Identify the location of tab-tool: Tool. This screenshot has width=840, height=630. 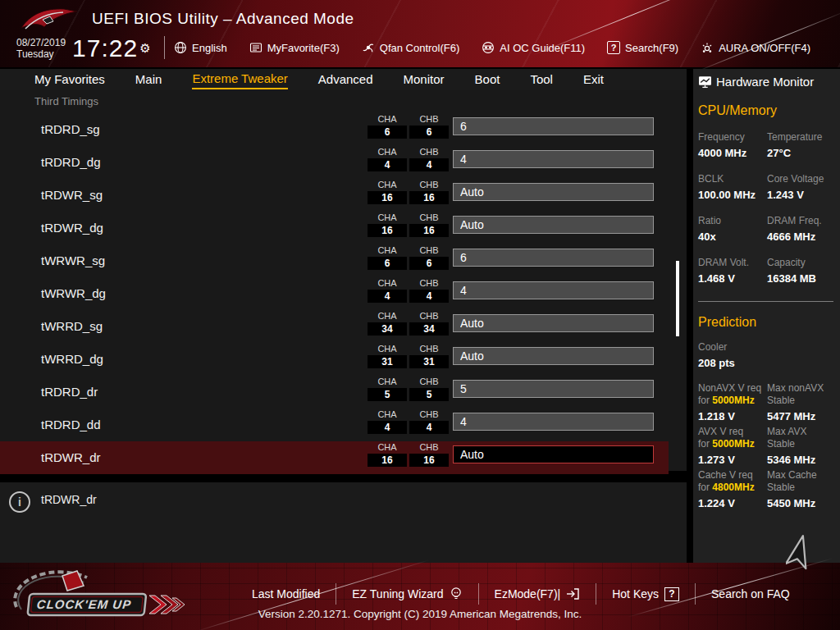
(541, 80).